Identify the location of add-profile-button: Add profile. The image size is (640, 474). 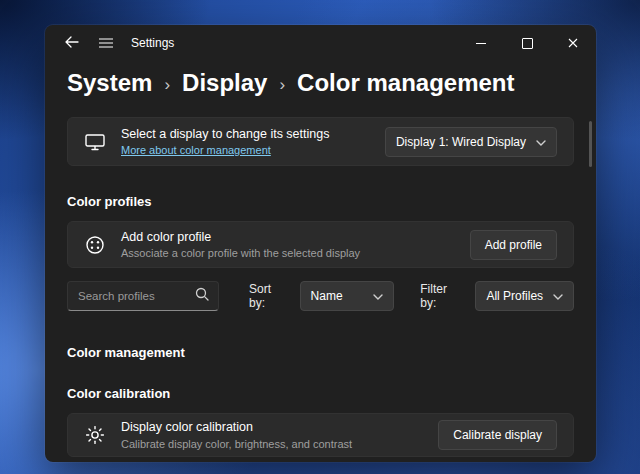
(514, 245).